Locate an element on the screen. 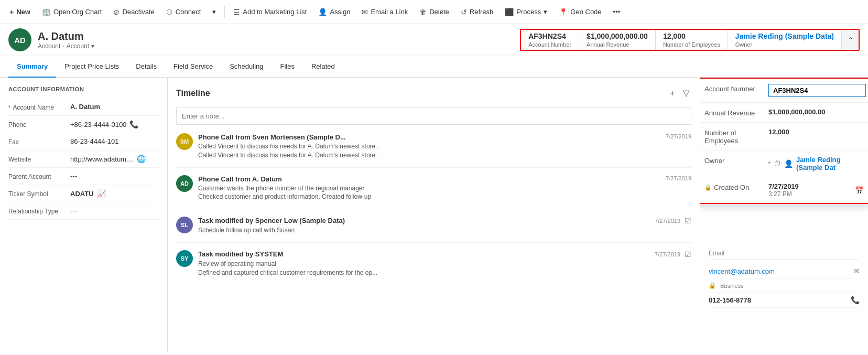 The image size is (868, 355). add-to-marketing-list-button: ☰ Add to Marketing List is located at coordinates (270, 12).